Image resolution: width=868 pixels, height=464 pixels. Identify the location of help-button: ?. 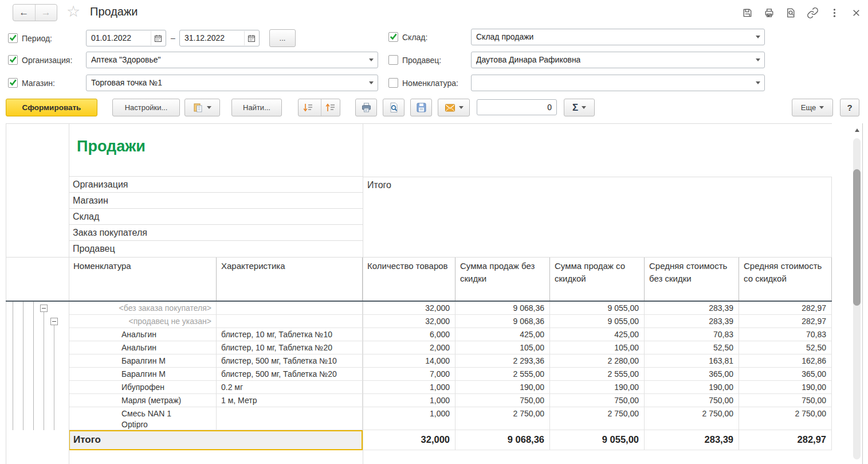
(850, 108).